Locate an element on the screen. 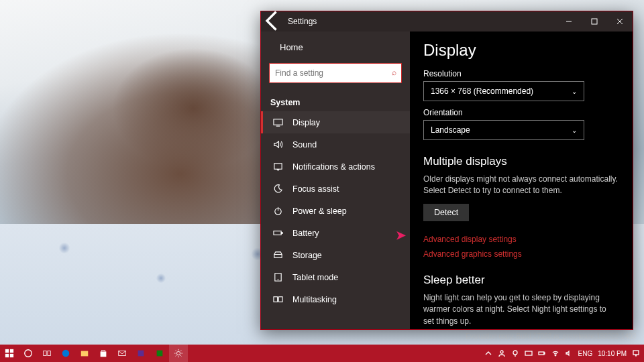 Image resolution: width=644 pixels, height=362 pixels. app-icon is located at coordinates (141, 353).